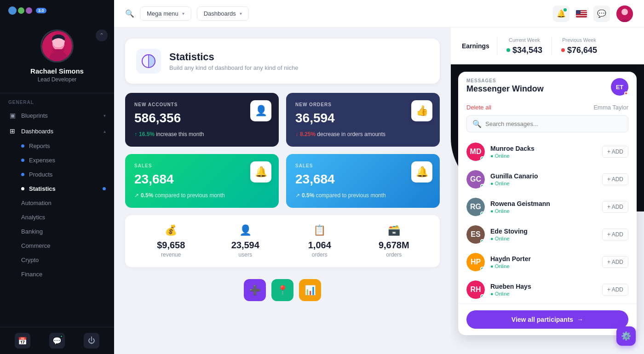 Image resolution: width=644 pixels, height=354 pixels. Describe the element at coordinates (363, 195) in the screenshot. I see `metric-sub: ↗ 0.5% compared to previous month` at that location.